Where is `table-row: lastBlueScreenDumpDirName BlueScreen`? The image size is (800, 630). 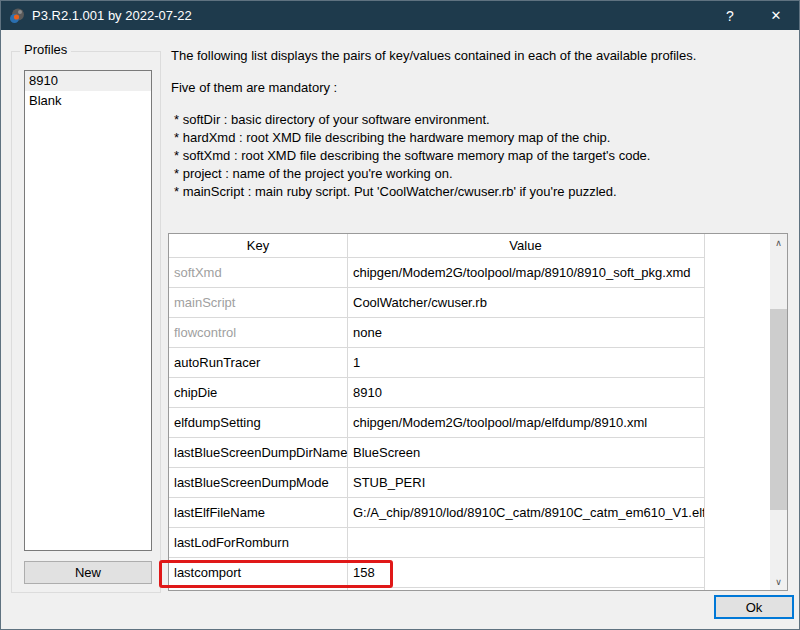 table-row: lastBlueScreenDumpDirName BlueScreen is located at coordinates (436, 453).